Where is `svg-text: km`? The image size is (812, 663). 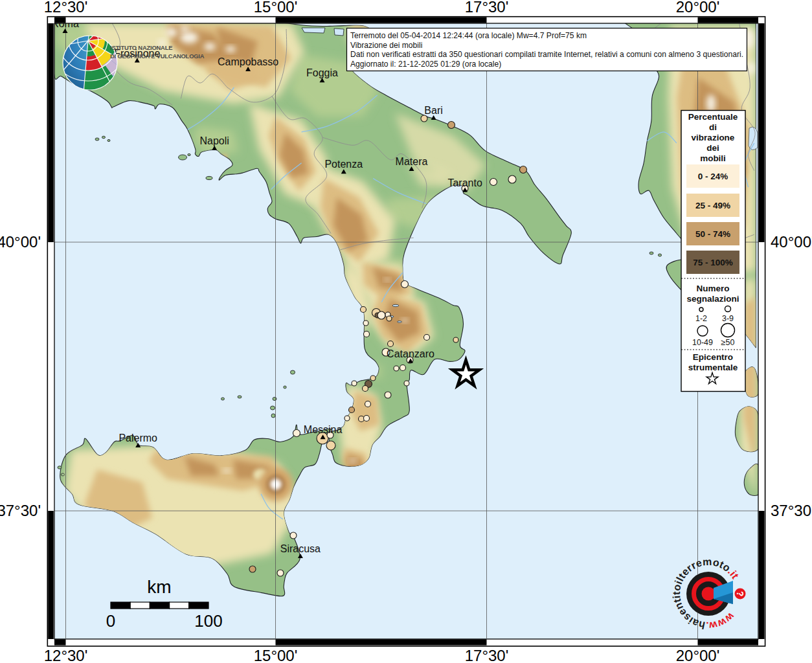
svg-text: km is located at coordinates (159, 587).